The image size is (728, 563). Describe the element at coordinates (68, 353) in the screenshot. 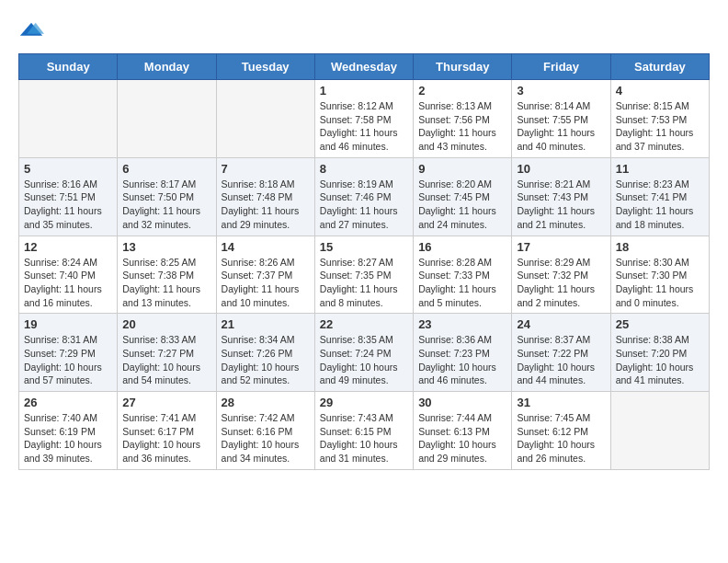

I see `calendar-cell: 19Sunrise: 8:31 AM Sunset: 7:29 PM Dayli…` at that location.